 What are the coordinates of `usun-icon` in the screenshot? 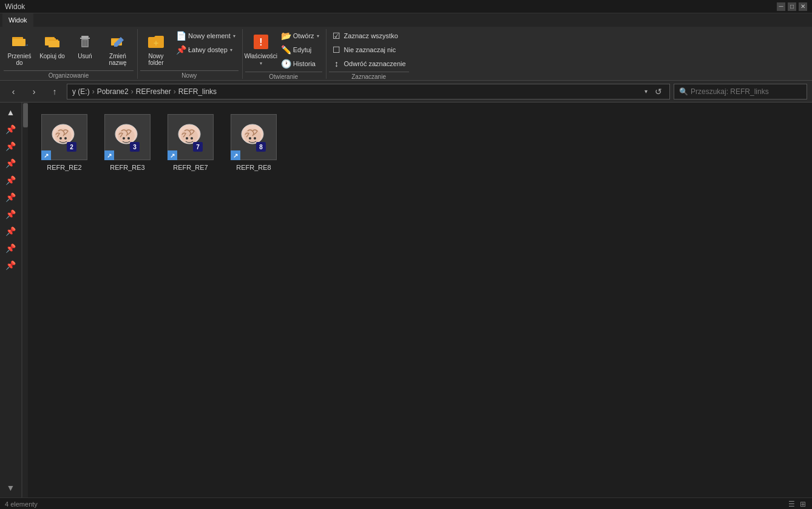 It's located at (85, 42).